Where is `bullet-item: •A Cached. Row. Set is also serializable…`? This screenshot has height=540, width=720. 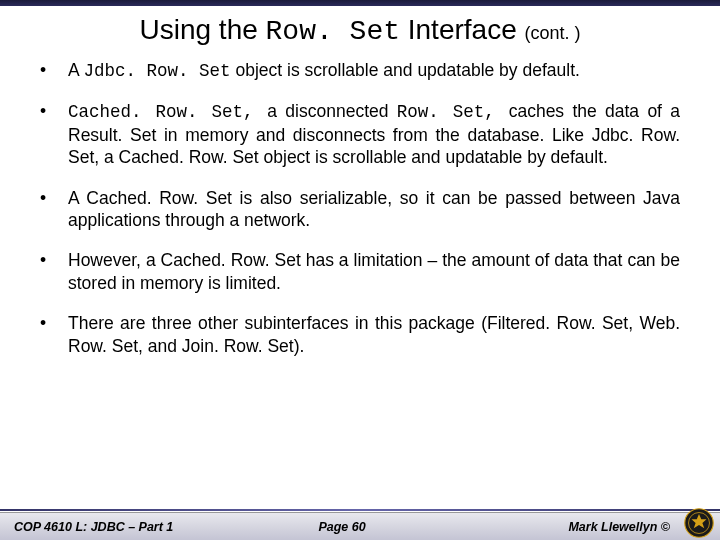 bullet-item: •A Cached. Row. Set is also serializable… is located at coordinates (360, 210).